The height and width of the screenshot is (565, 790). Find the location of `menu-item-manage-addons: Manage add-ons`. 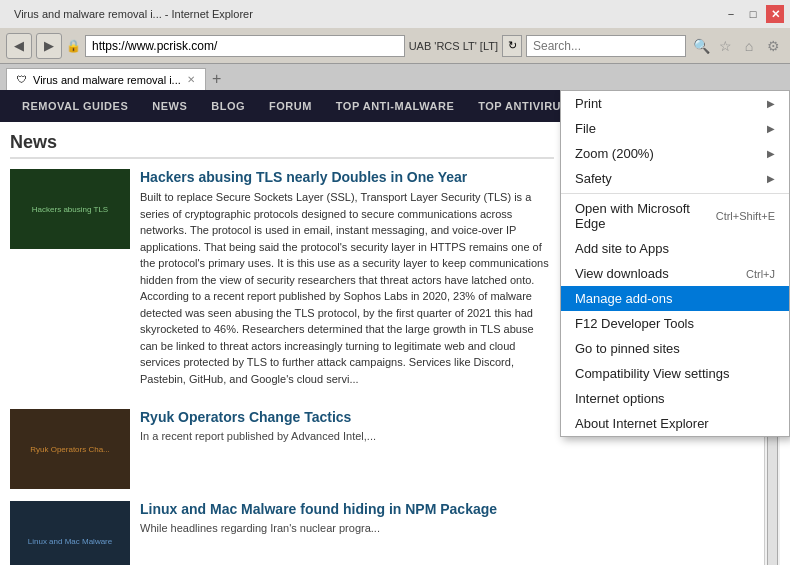

menu-item-manage-addons: Manage add-ons is located at coordinates (675, 298).